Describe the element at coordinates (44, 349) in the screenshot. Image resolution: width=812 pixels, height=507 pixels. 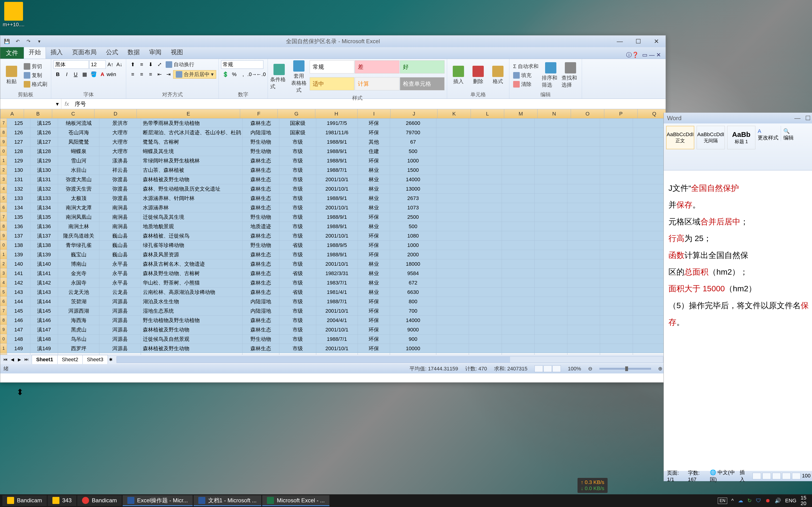
I see `cell: 滇149` at that location.